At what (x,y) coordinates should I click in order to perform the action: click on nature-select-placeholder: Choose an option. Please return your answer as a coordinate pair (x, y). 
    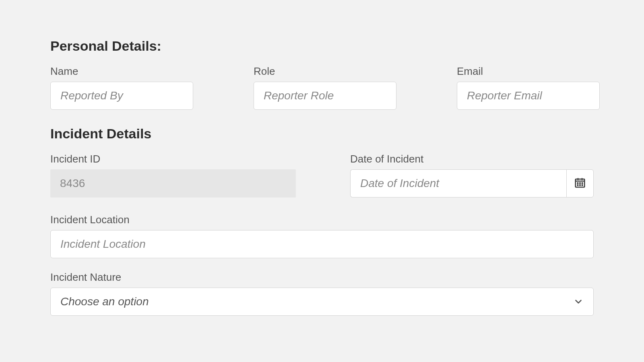
    Looking at the image, I should click on (105, 302).